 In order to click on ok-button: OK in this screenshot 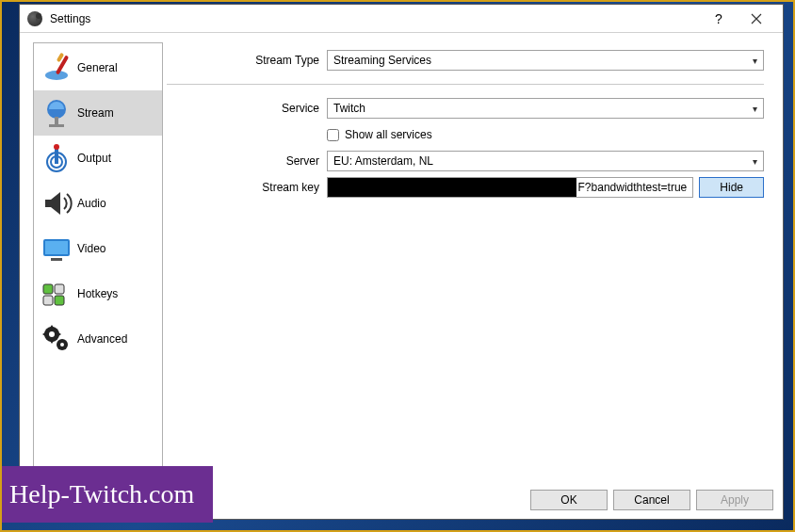, I will do `click(569, 500)`.